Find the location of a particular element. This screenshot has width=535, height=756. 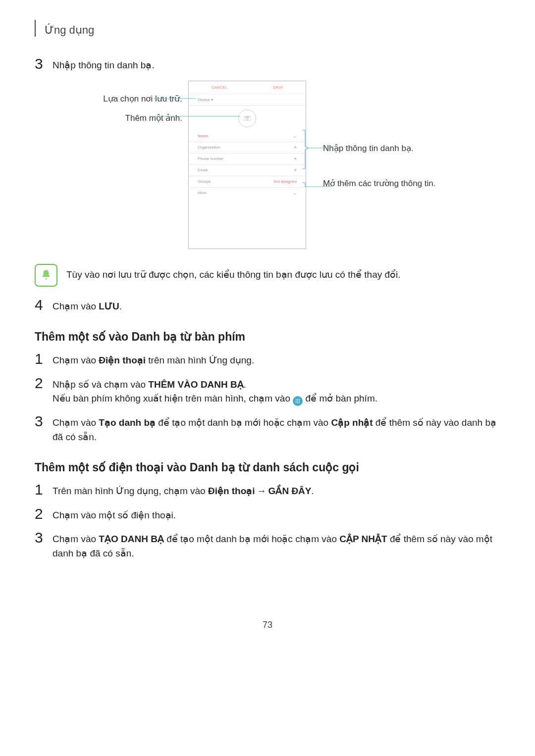

step-text: Chạm vào TẠO DANH BẠ để tạo một danh bạ … is located at coordinates (276, 546).